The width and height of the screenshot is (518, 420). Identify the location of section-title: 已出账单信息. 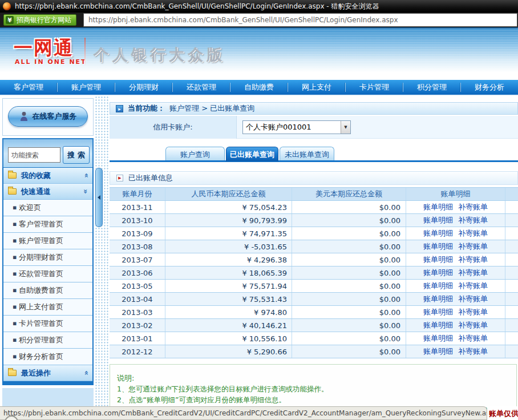
(151, 178).